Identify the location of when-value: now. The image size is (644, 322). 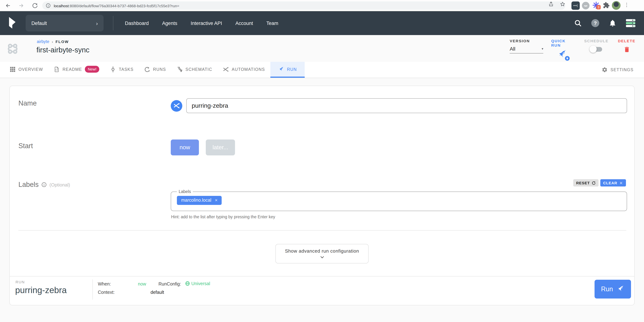
(142, 284).